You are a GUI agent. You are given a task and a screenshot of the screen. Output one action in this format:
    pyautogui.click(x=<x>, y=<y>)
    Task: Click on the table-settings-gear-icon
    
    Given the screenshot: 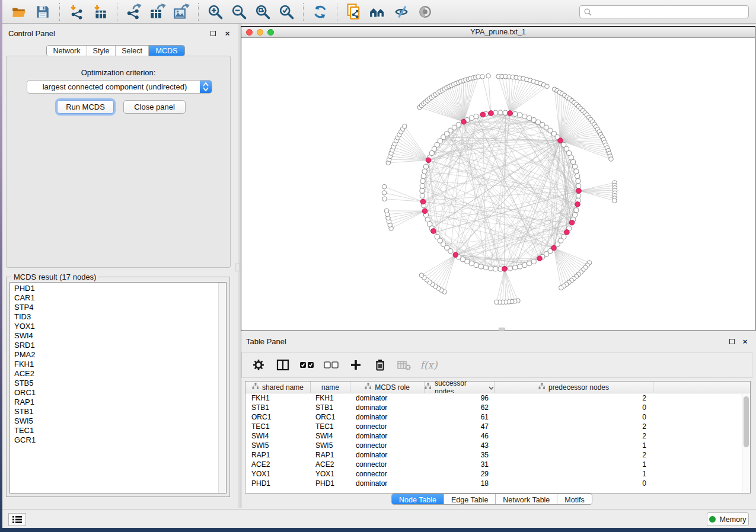 What is the action you would take?
    pyautogui.click(x=259, y=365)
    